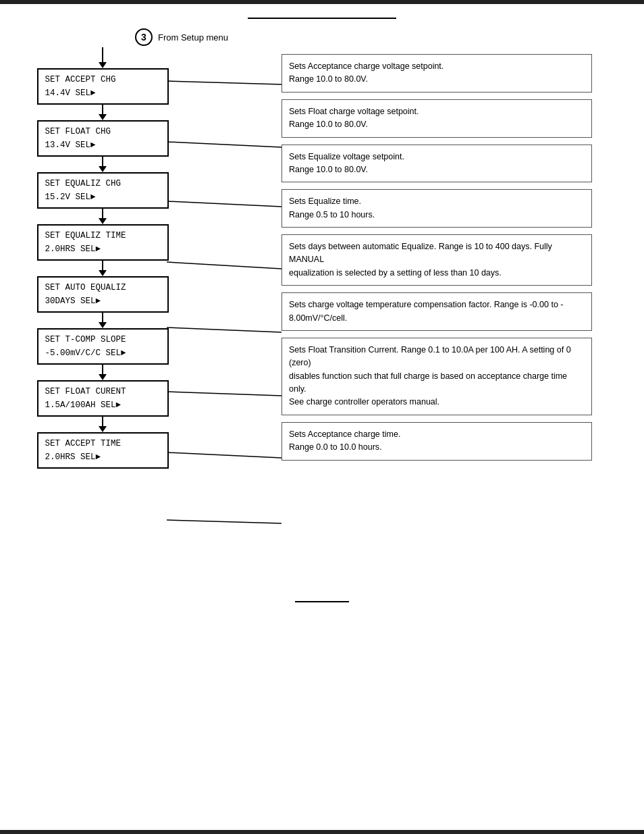  I want to click on flow-column: SET ACCEPT CHG 14.4V SEL► SET FLOAT CHG …, so click(103, 258).